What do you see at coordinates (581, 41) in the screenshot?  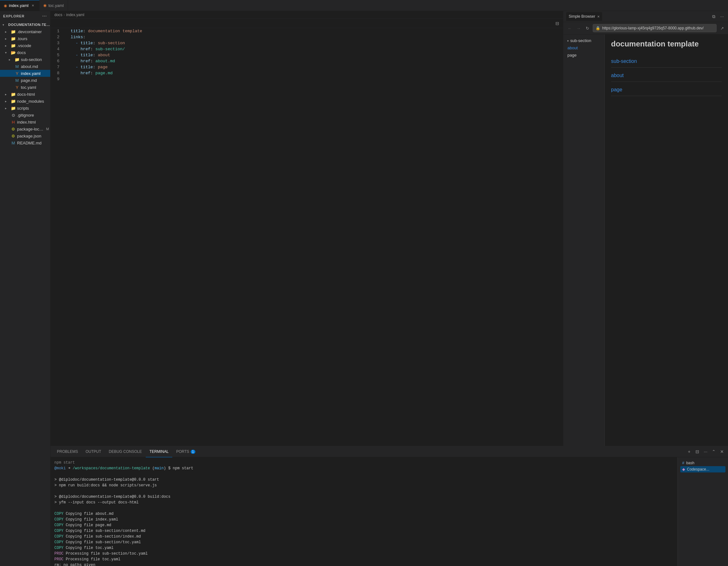 I see `browser-nav-label-sub-section: sub-section` at bounding box center [581, 41].